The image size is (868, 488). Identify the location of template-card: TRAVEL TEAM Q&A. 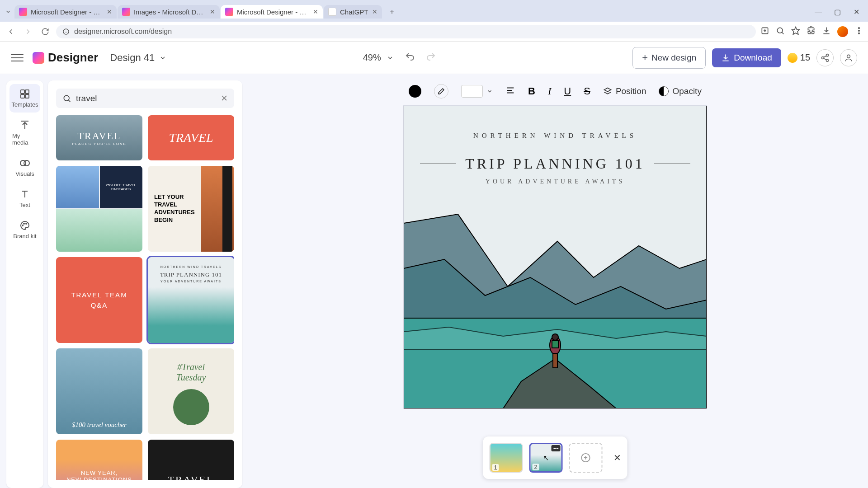
(99, 300).